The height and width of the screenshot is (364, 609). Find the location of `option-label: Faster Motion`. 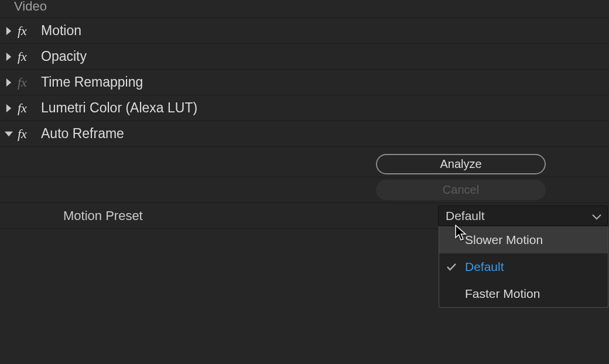

option-label: Faster Motion is located at coordinates (502, 294).